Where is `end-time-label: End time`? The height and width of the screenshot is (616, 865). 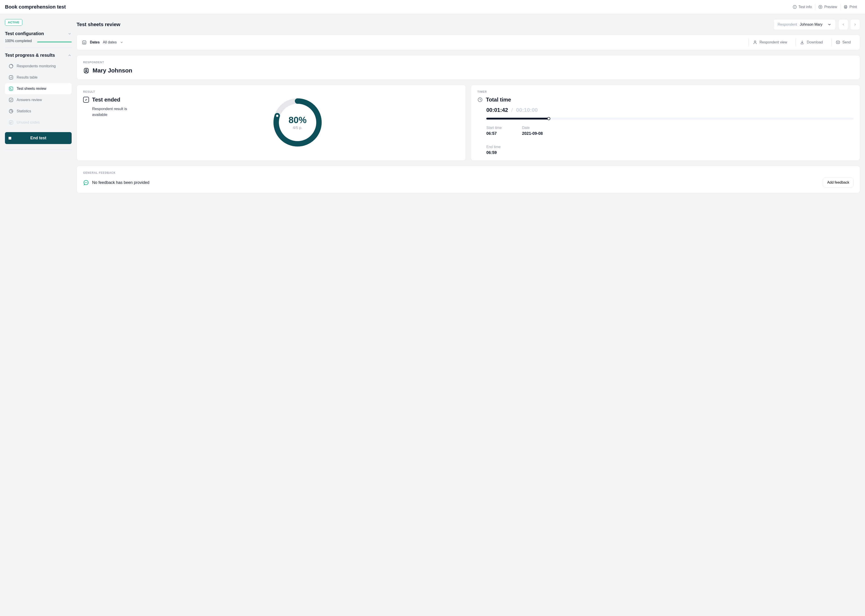
end-time-label: End time is located at coordinates (670, 147).